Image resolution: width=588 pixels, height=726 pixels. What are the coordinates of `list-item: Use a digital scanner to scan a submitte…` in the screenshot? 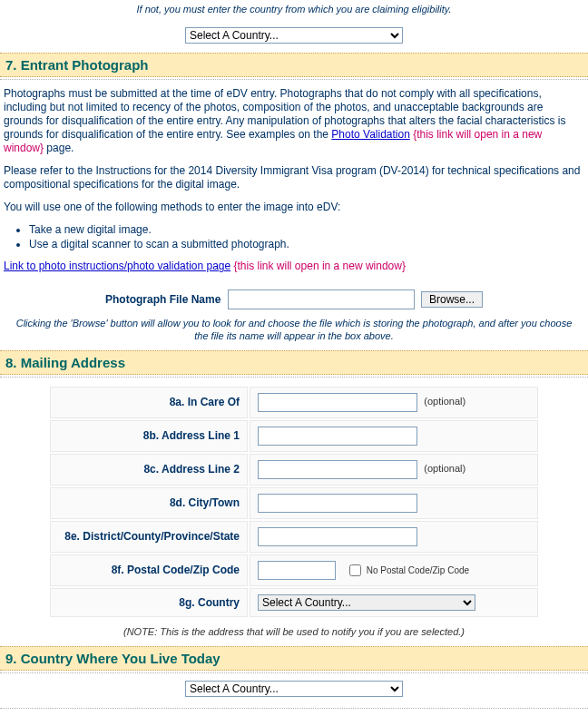 It's located at (307, 244).